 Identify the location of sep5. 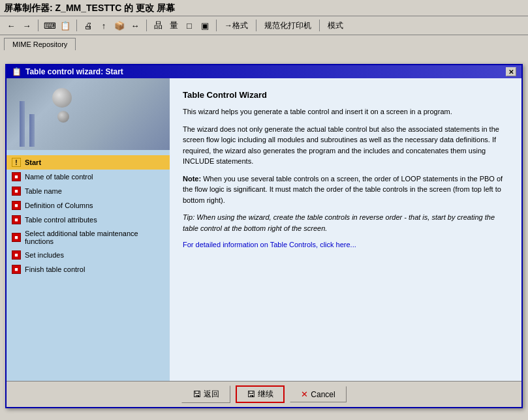
(256, 25).